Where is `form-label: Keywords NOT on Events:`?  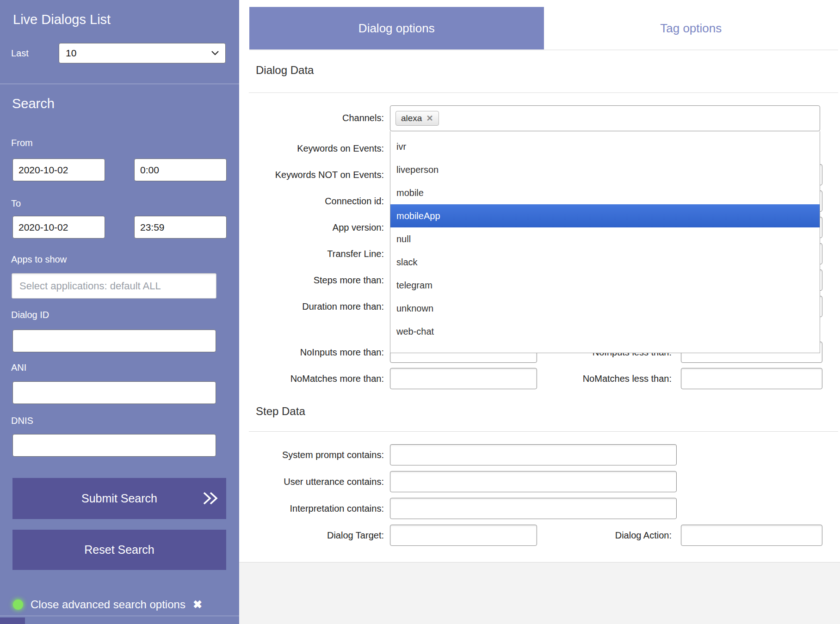
form-label: Keywords NOT on Events: is located at coordinates (298, 175).